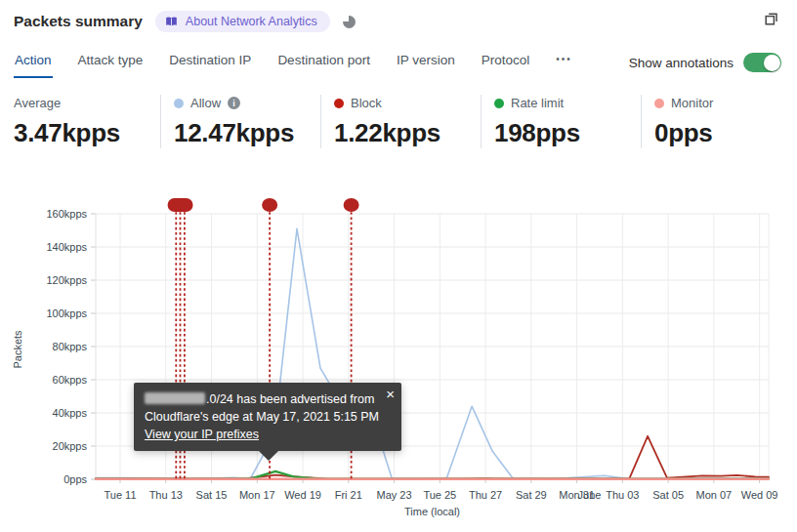  Describe the element at coordinates (87, 133) in the screenshot. I see `stat-value: 3.47kpps` at that location.